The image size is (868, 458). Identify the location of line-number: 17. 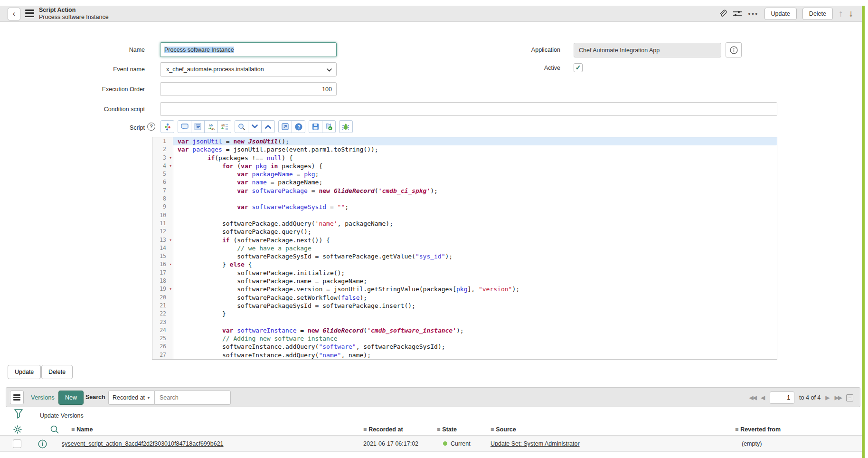
(163, 273).